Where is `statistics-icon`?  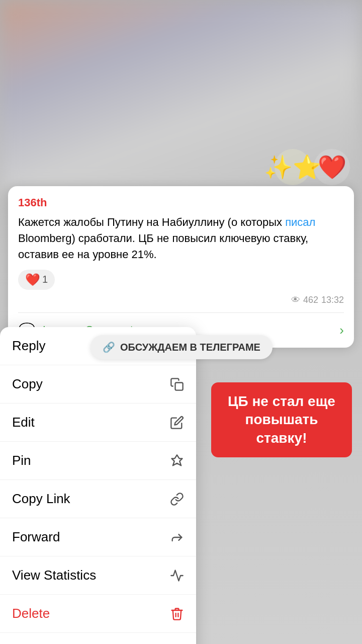 statistics-icon is located at coordinates (177, 576).